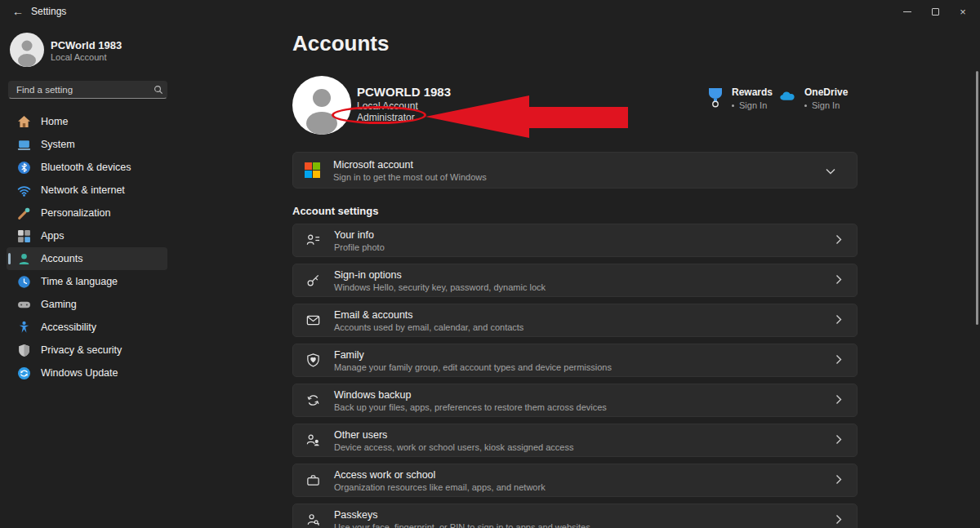 The width and height of the screenshot is (980, 528). I want to click on email-icon, so click(313, 321).